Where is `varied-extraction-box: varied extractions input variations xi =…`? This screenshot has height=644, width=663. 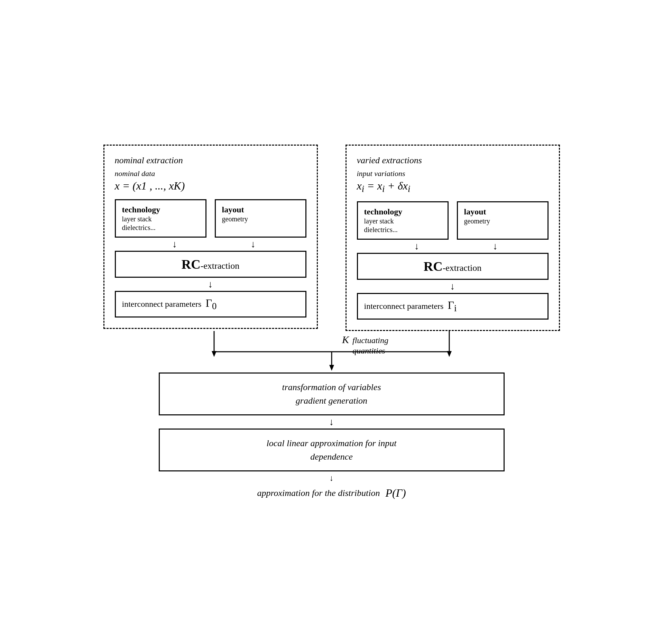
varied-extraction-box: varied extractions input variations xi =… is located at coordinates (453, 238).